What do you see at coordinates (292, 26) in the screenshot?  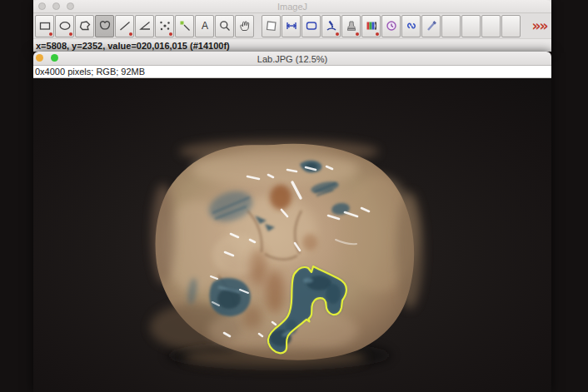 I see `imagej-toolbar: A»»` at bounding box center [292, 26].